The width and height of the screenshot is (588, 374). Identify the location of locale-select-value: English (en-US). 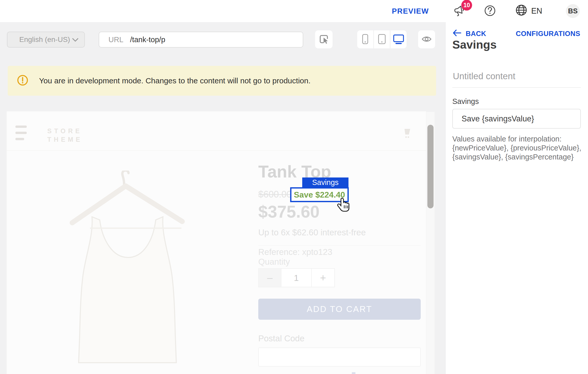
(45, 40).